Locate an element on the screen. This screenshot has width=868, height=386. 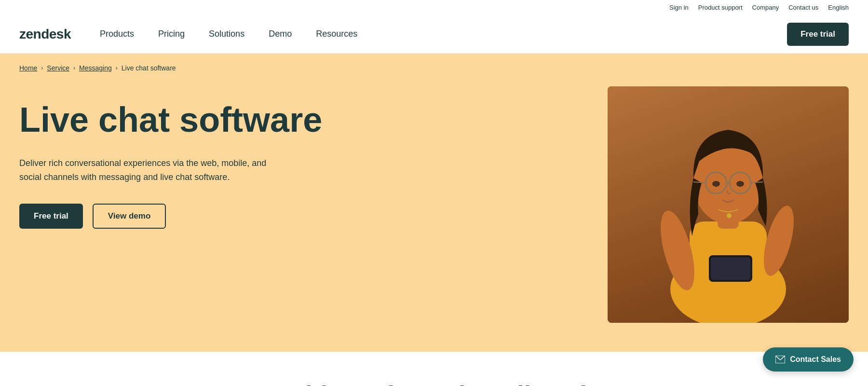
contact-sales-label: Contact Sales is located at coordinates (815, 359).